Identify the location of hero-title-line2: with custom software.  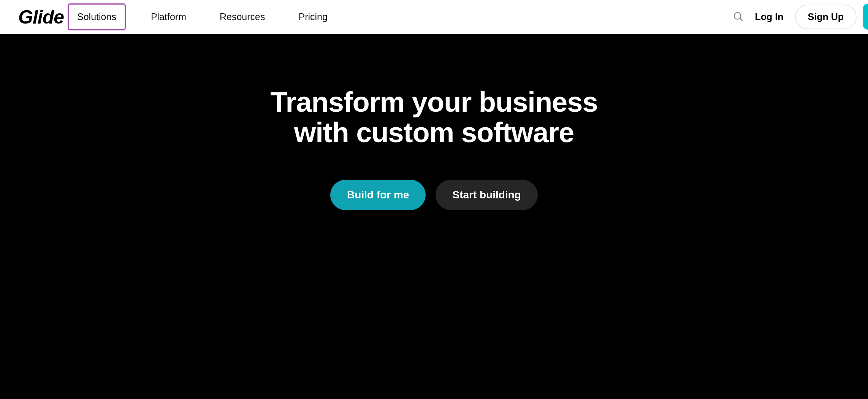
(434, 133).